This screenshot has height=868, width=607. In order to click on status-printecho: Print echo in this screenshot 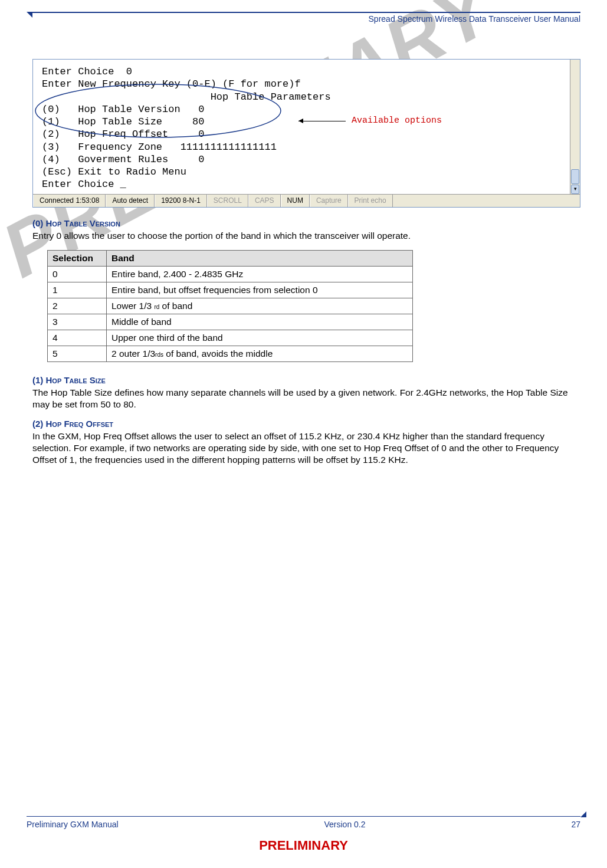, I will do `click(370, 200)`.